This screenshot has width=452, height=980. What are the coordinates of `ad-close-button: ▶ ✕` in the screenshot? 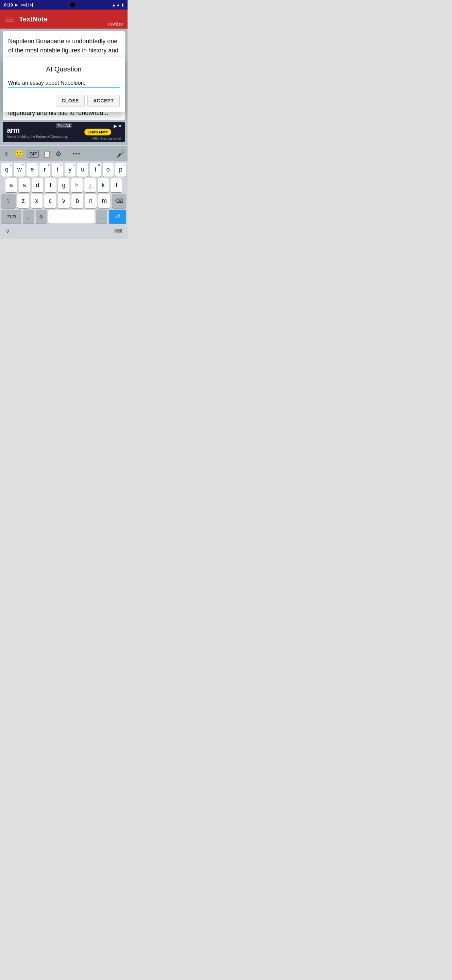 It's located at (118, 126).